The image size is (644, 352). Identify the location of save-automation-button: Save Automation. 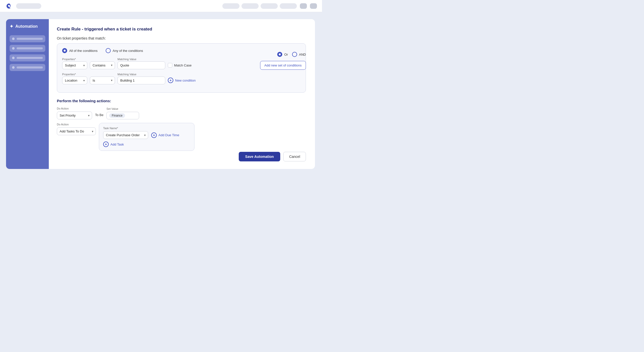
(260, 157).